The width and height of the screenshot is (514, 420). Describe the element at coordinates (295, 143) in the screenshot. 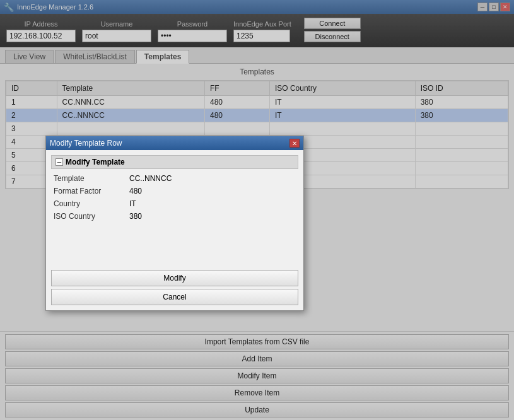

I see `modal-close-button: ✕` at that location.